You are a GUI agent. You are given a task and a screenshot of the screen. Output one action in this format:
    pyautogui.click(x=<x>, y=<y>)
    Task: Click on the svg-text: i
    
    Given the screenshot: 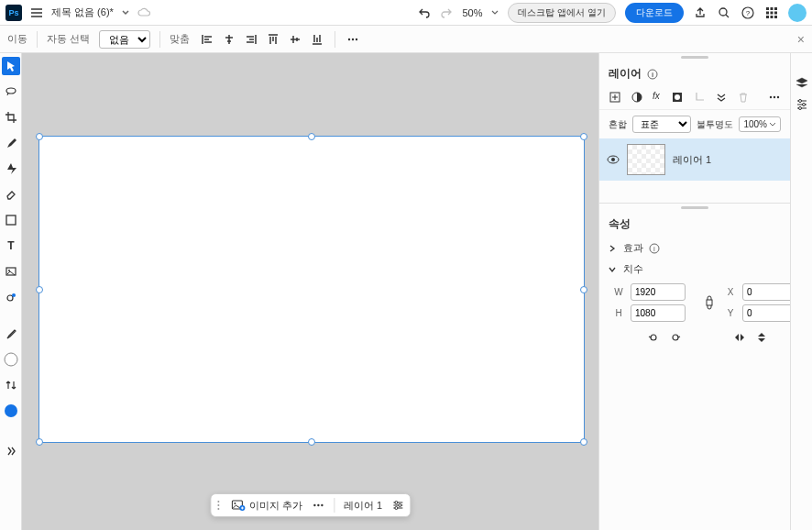 What is the action you would take?
    pyautogui.click(x=653, y=75)
    